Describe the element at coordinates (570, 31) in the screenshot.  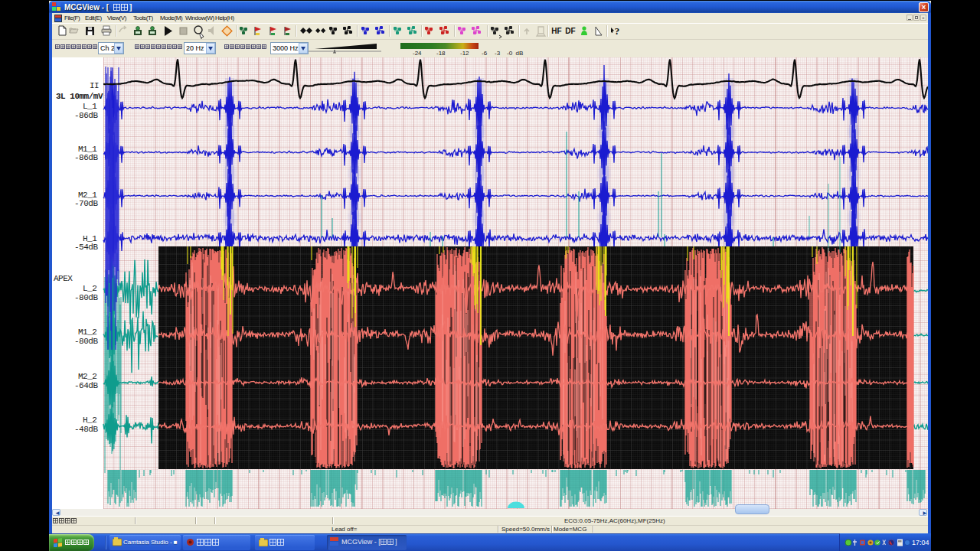
I see `svg-text: DF` at that location.